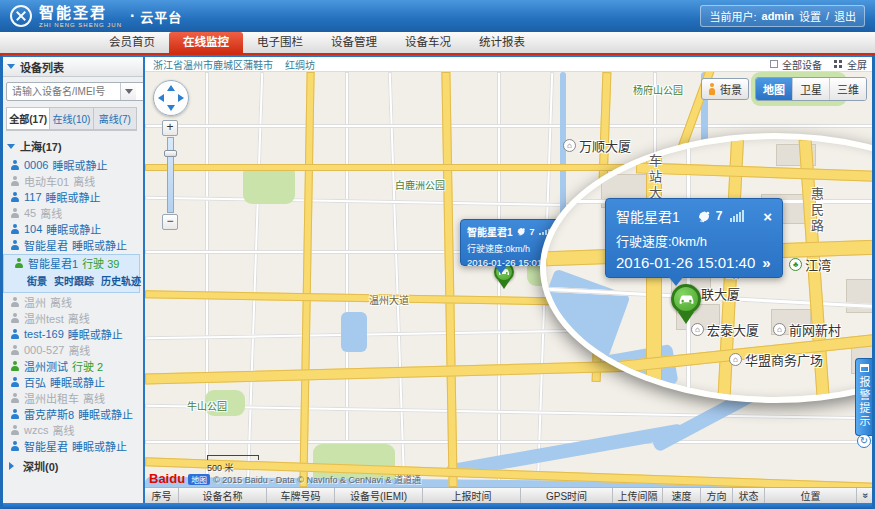 The image size is (875, 509). Describe the element at coordinates (810, 89) in the screenshot. I see `map-type-satellite-button: 卫星` at that location.